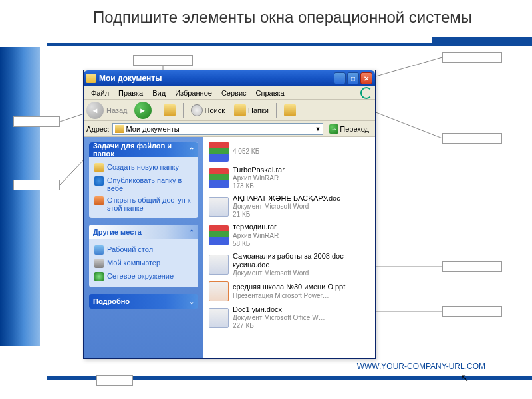 The image size is (532, 399). I want to click on publish-icon, so click(99, 181).